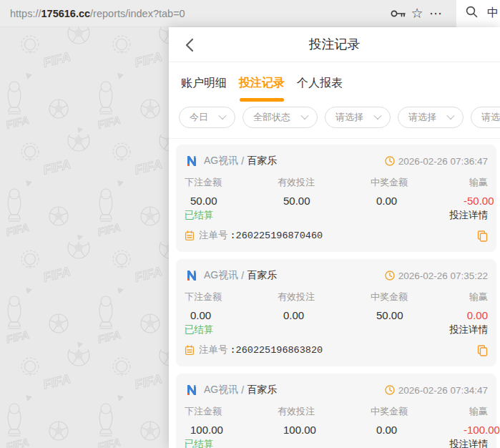 The image size is (500, 448). Describe the element at coordinates (336, 350) in the screenshot. I see `order-number-row: 注单号 : 260225196863820` at that location.